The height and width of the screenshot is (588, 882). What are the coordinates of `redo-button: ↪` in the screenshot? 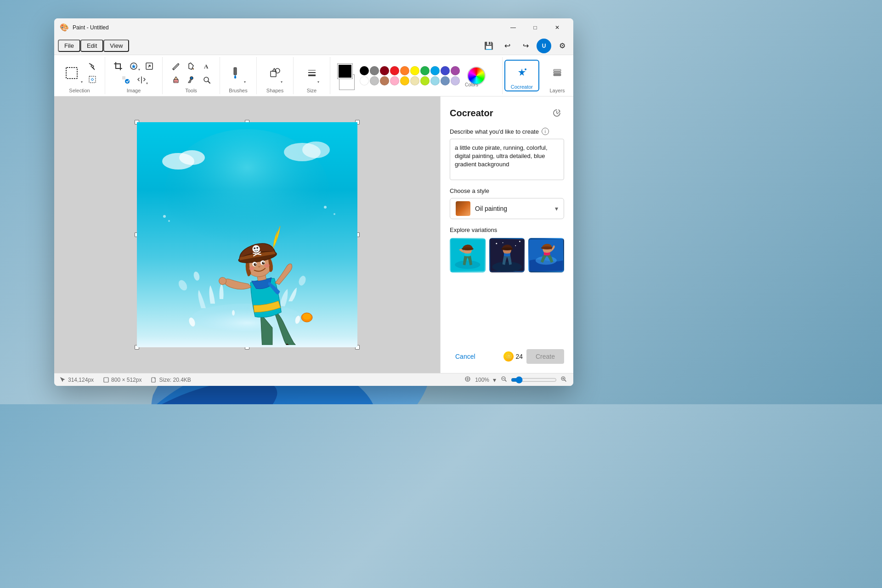 It's located at (526, 46).